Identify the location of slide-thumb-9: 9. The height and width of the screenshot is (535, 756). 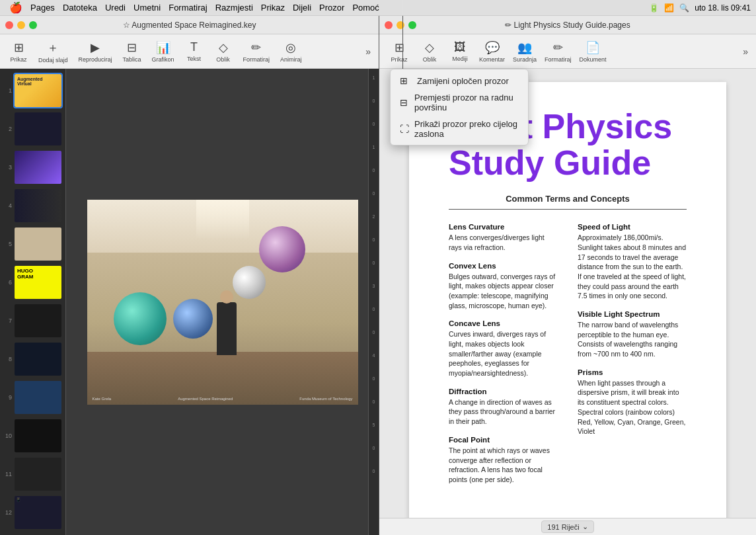
(33, 397).